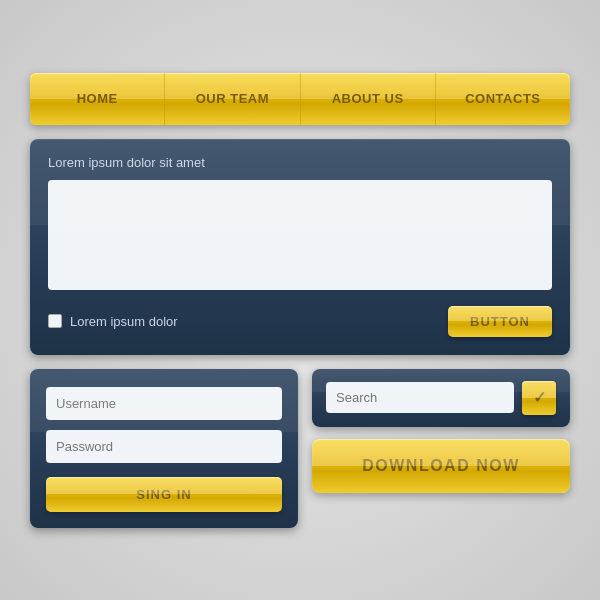 This screenshot has width=600, height=600. Describe the element at coordinates (300, 162) in the screenshot. I see `form-panel-label: Lorem ipsum dolor sit amet` at that location.